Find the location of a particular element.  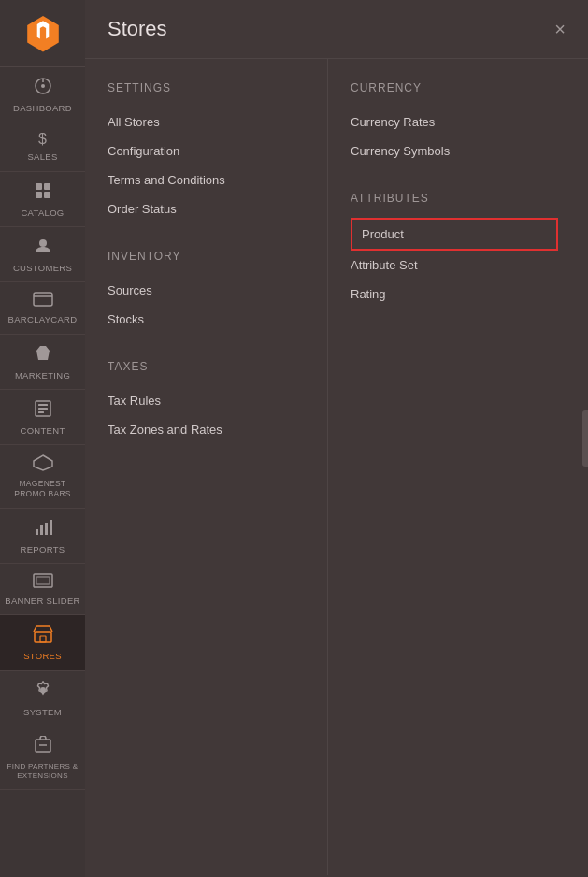

barclaycard-icon is located at coordinates (43, 301).